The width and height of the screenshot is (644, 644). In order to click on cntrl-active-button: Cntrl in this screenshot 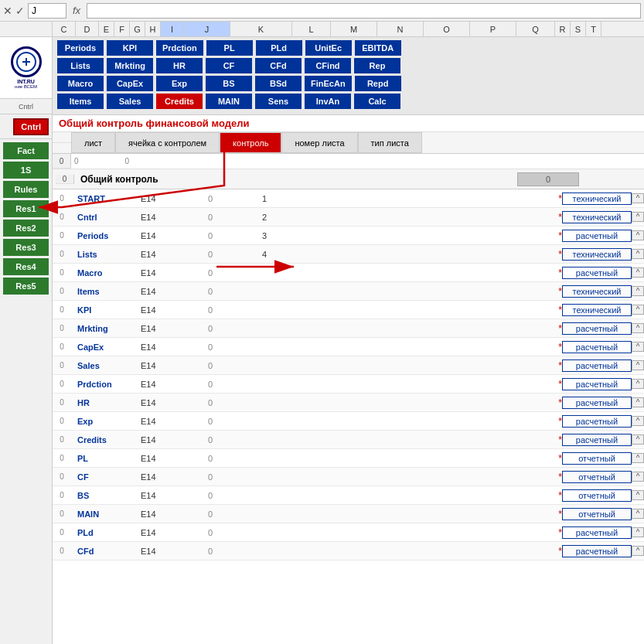, I will do `click(31, 127)`.